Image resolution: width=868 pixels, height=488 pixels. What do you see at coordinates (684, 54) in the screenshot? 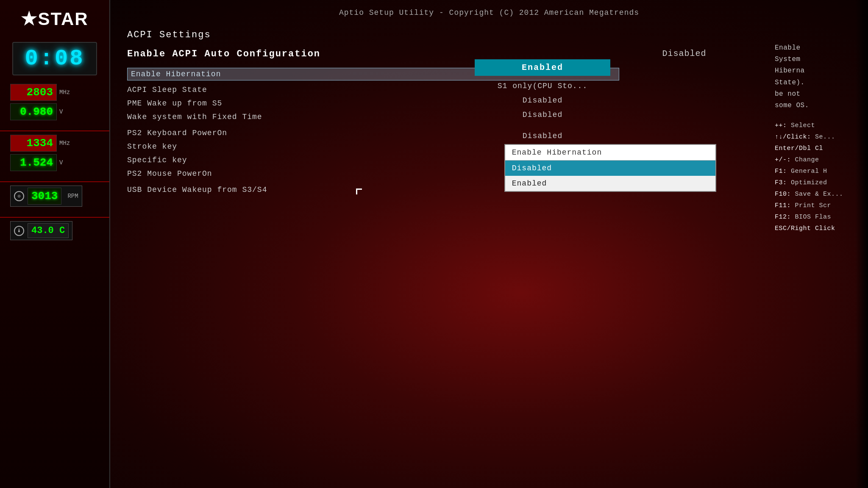
I see `acpi-auto-config-value: Disabled` at bounding box center [684, 54].